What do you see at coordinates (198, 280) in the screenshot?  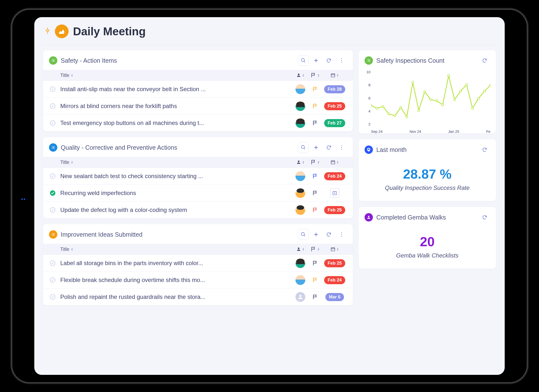 I see `table-row: Flexible break schedule during overtime …` at bounding box center [198, 280].